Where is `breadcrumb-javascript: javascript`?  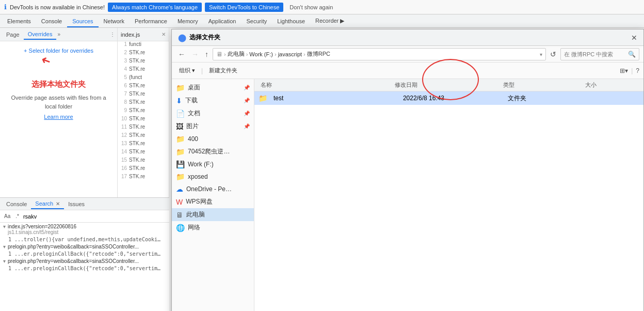
breadcrumb-javascript: javascript is located at coordinates (290, 54).